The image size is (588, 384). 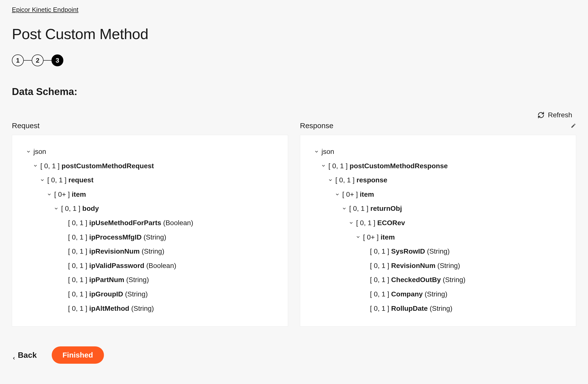 I want to click on step-1: 1, so click(x=18, y=60).